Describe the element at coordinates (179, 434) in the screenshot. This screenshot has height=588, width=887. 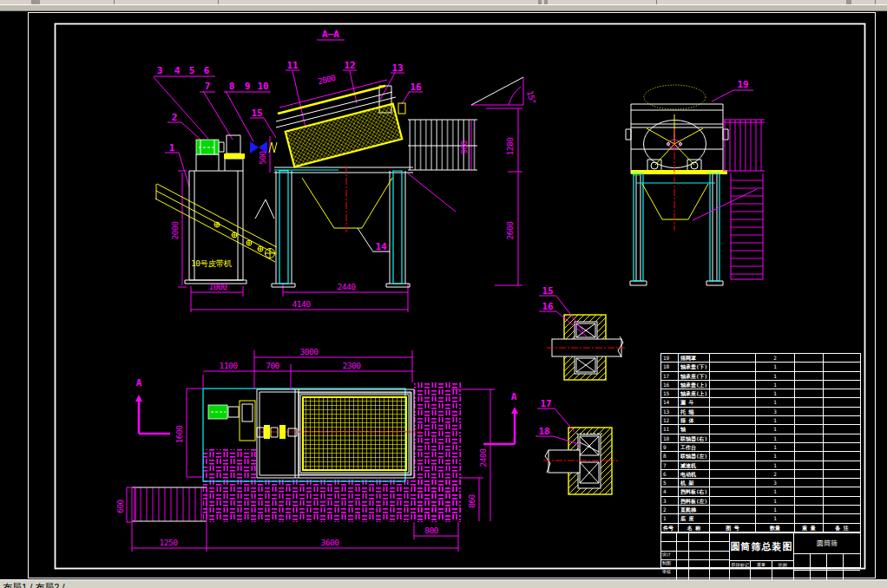
I see `dim-1600: 1600` at that location.